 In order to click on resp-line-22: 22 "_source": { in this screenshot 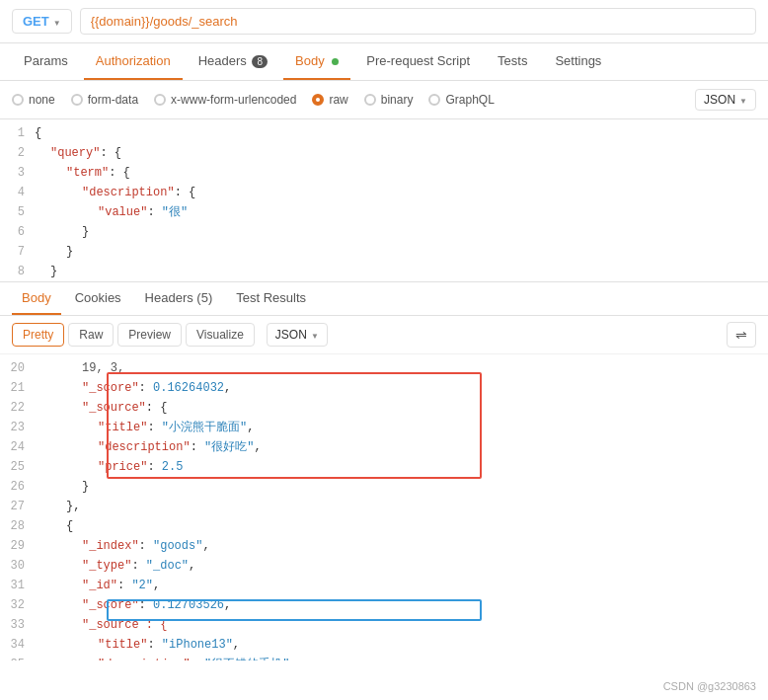, I will do `click(384, 408)`.